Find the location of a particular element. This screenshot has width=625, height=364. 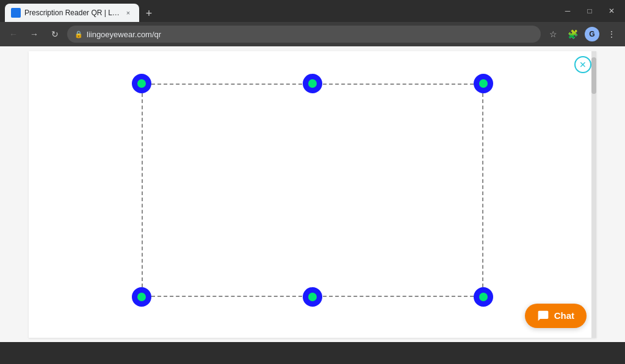

tab-title: Prescription Reader QR | Liingo E... is located at coordinates (72, 13).